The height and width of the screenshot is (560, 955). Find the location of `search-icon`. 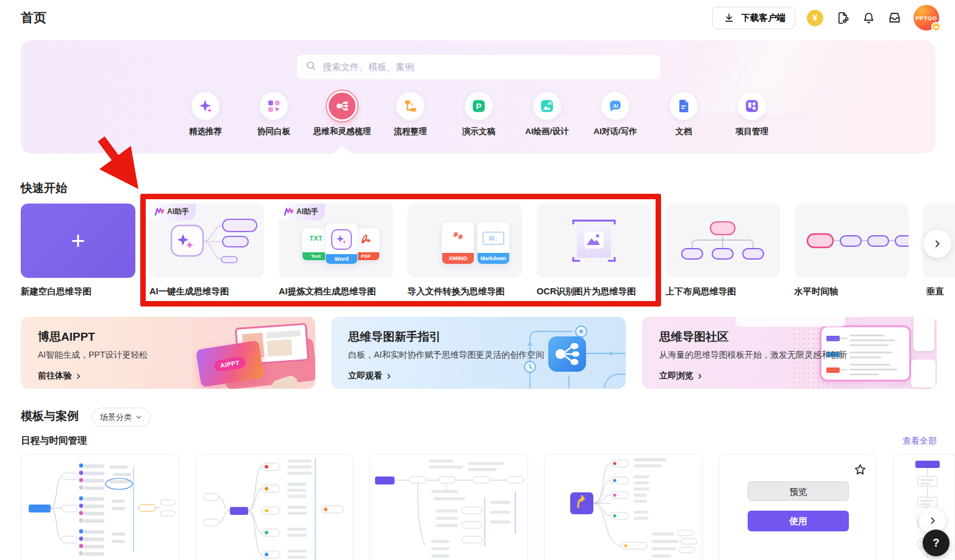

search-icon is located at coordinates (311, 67).